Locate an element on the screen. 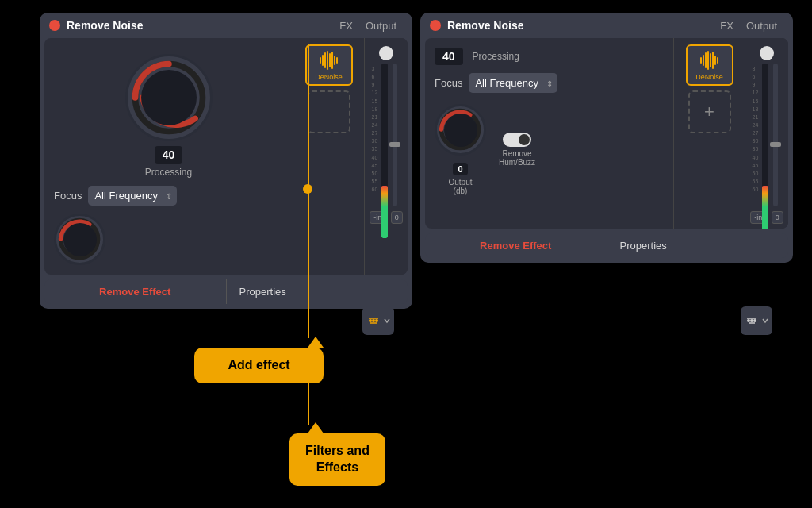 The height and width of the screenshot is (508, 812). panel-right-add-fx-slot: + is located at coordinates (710, 112).